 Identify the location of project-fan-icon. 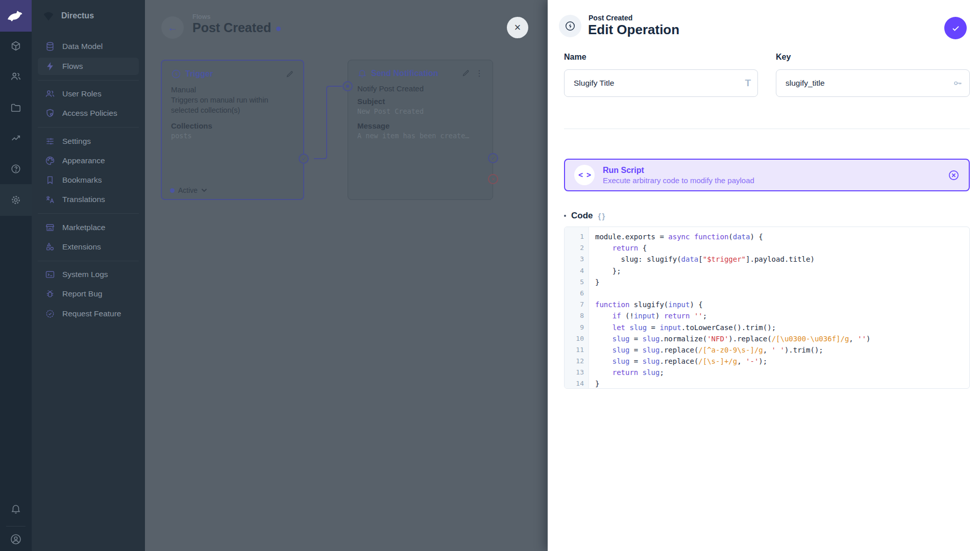
(48, 16).